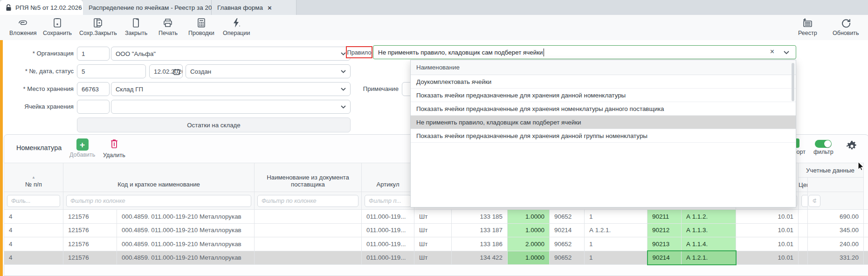 The image size is (868, 276). What do you see at coordinates (98, 27) in the screenshot?
I see `save-close-button: Сохр.Закрыть` at bounding box center [98, 27].